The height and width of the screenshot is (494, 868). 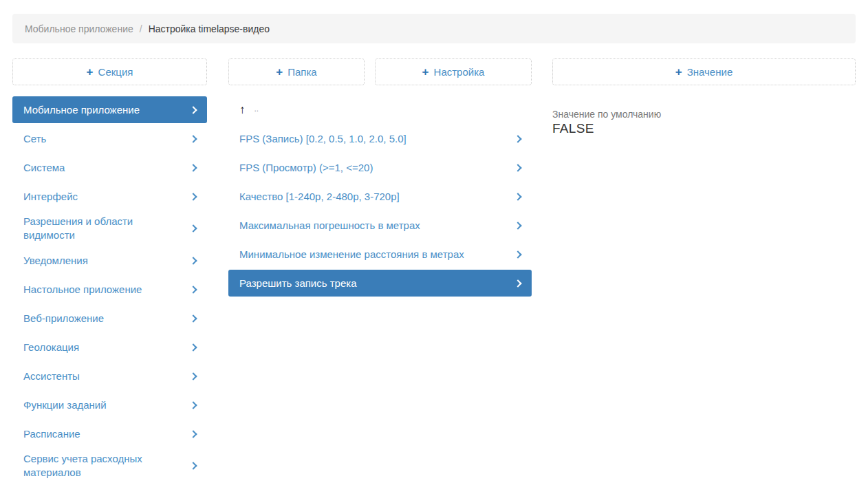 I want to click on sidebar-item: Сервис учета расходных материалов, so click(x=110, y=466).